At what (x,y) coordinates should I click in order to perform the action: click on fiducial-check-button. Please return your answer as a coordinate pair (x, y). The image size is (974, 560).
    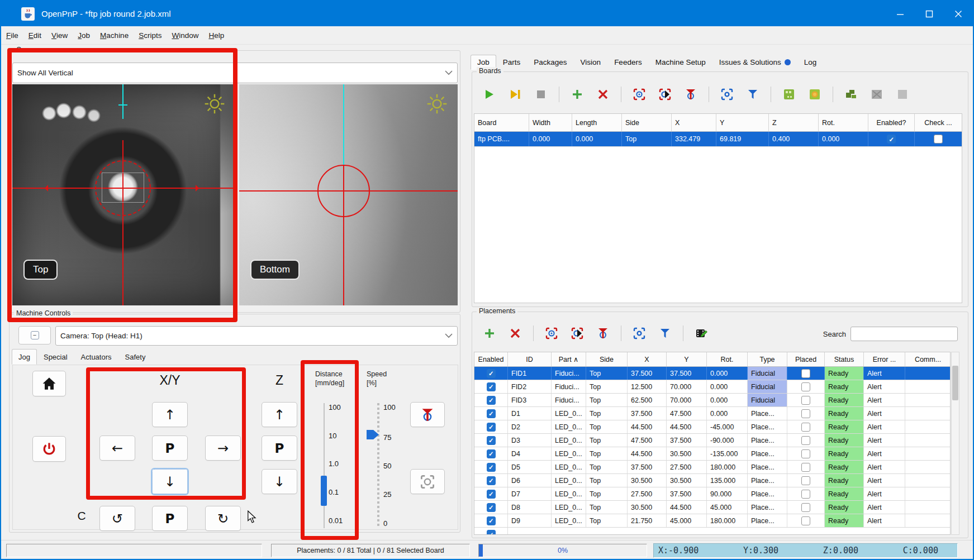
    Looking at the image, I should click on (815, 94).